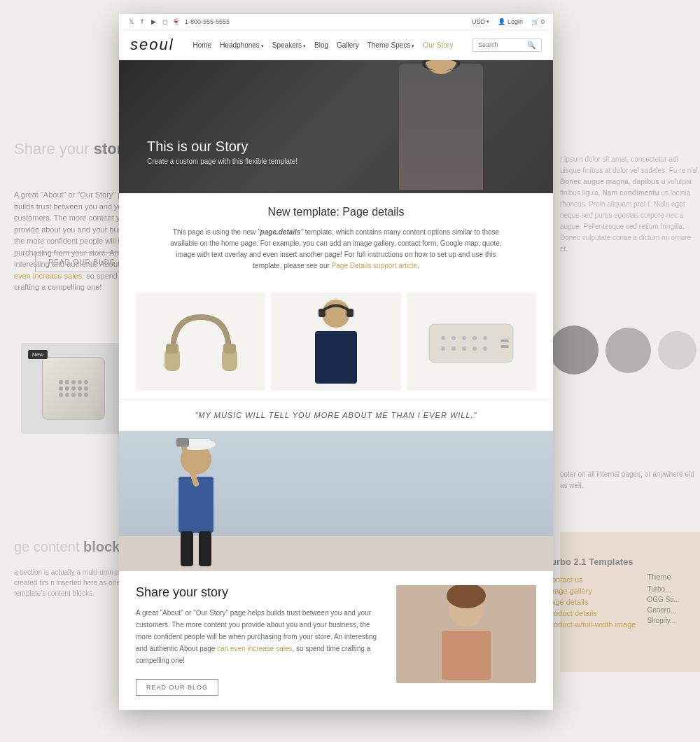 The width and height of the screenshot is (700, 742). Describe the element at coordinates (259, 640) in the screenshot. I see `share-text-col: Share your story A great "About" or "Our…` at that location.